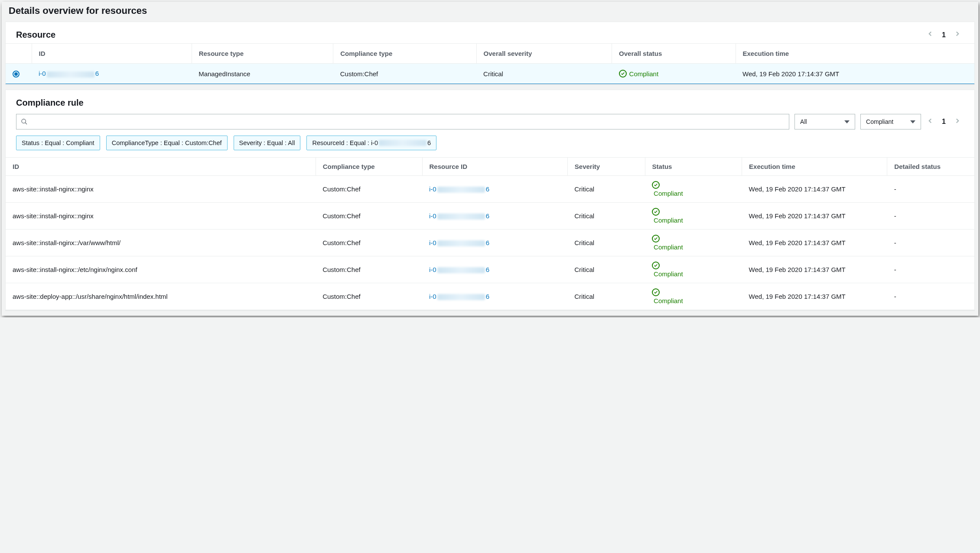  What do you see at coordinates (931, 167) in the screenshot?
I see `col-detailed-status: Detailed status` at bounding box center [931, 167].